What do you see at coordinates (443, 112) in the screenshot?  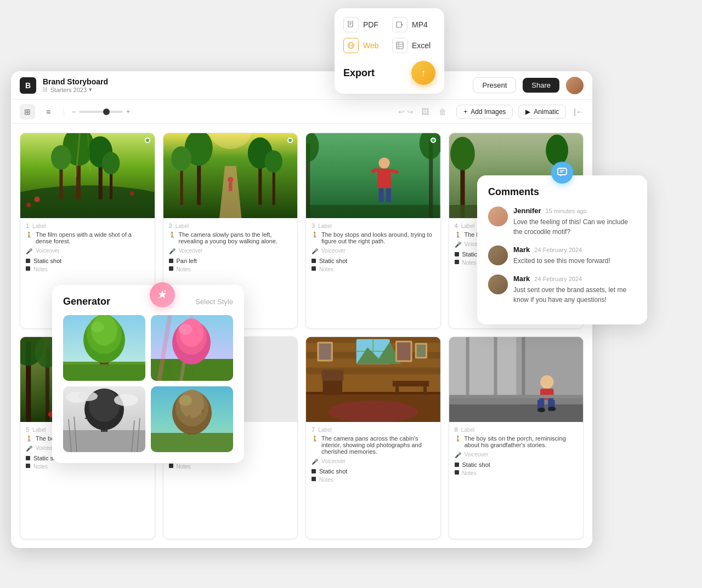 I see `trash-icon: 🗑` at bounding box center [443, 112].